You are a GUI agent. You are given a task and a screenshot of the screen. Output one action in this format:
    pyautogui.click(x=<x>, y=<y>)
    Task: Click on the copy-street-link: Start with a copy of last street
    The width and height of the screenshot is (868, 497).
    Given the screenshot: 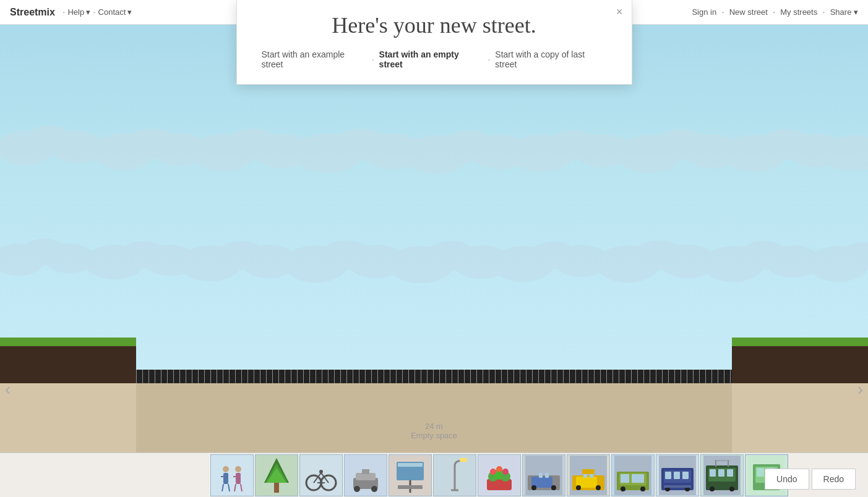 What is the action you would take?
    pyautogui.click(x=551, y=59)
    